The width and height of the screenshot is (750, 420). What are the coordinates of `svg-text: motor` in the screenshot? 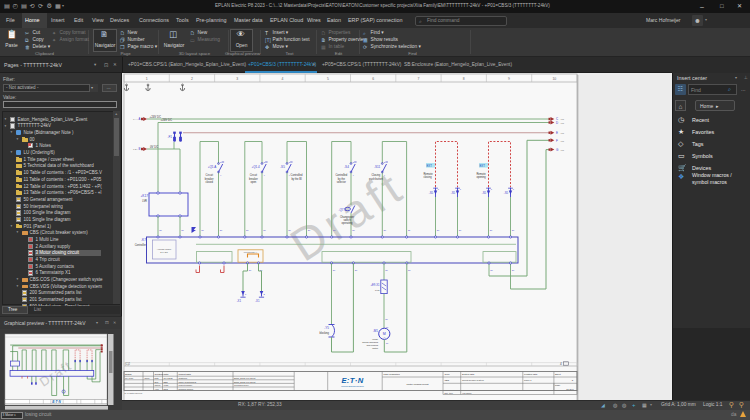 It's located at (375, 348).